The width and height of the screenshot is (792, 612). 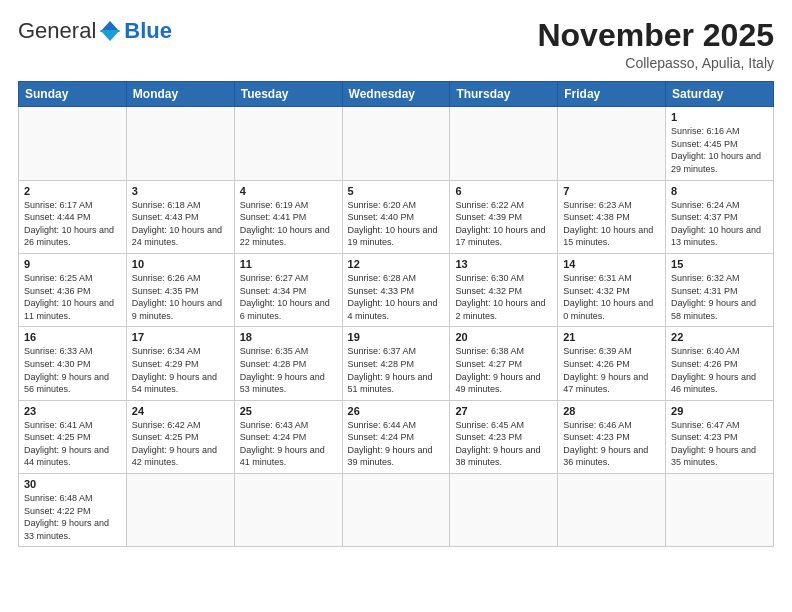 I want to click on month-title: November 2025, so click(x=656, y=36).